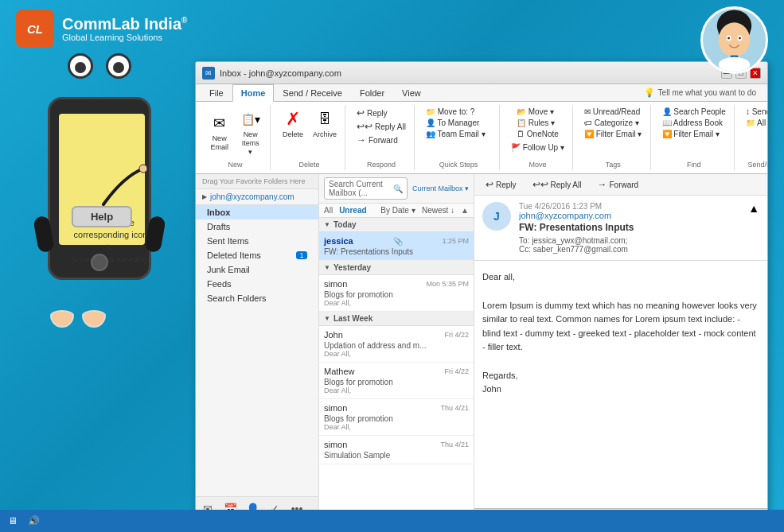 The width and height of the screenshot is (784, 532). I want to click on folder-junk-email: Junk Email, so click(257, 270).